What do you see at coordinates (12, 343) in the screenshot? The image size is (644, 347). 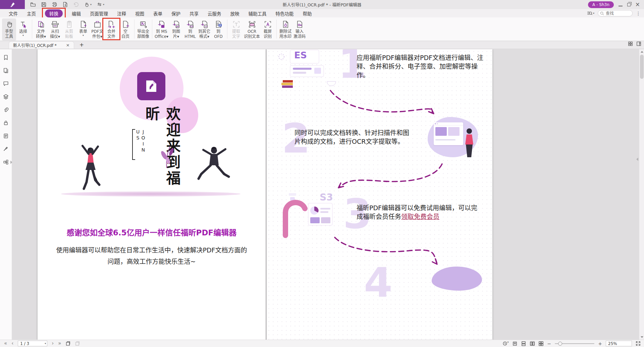 I see `previous-page-button: ‹` at bounding box center [12, 343].